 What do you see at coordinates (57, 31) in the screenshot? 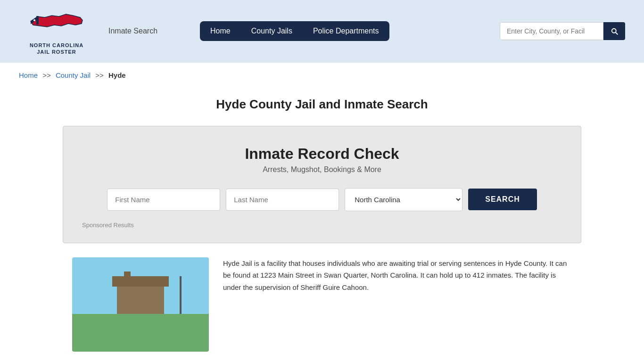
I see `logo-area: NORTH CAROLINA JAIL ROSTER` at bounding box center [57, 31].